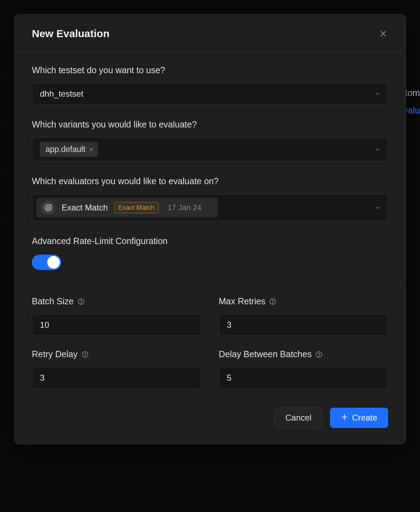  Describe the element at coordinates (117, 325) in the screenshot. I see `batch-size-input` at that location.